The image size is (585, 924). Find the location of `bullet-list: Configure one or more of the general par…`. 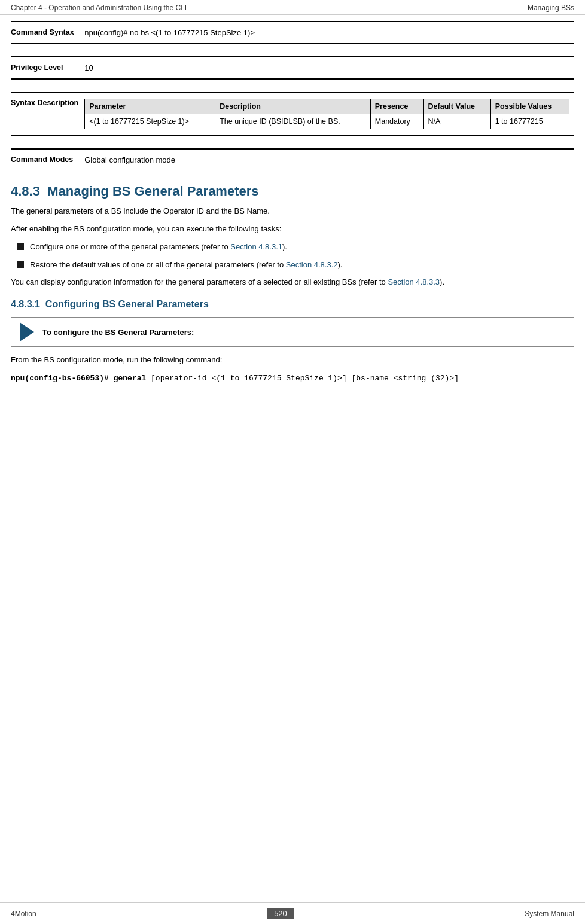

bullet-list: Configure one or more of the general par… is located at coordinates (295, 256).